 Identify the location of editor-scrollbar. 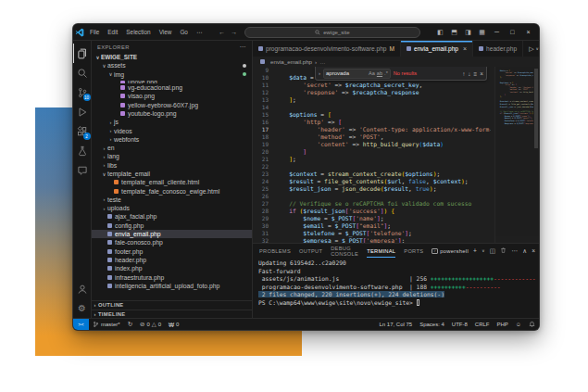
(536, 155).